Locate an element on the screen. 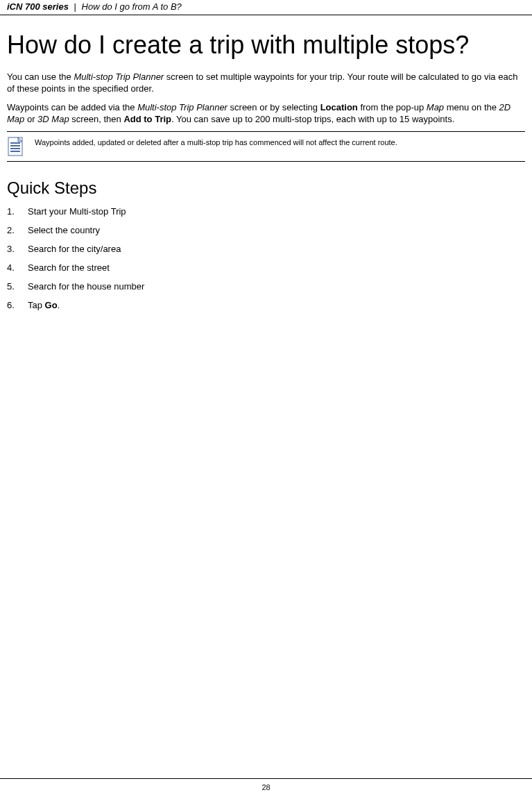  step-text: Start your Multi-stop Trip is located at coordinates (77, 211).